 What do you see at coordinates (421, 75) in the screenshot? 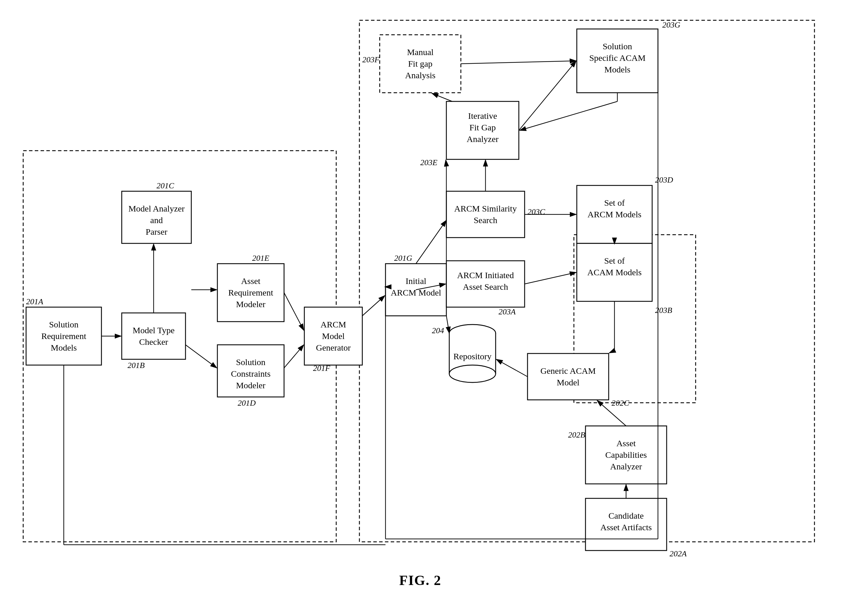
I see `svg-text: Analysis` at bounding box center [421, 75].